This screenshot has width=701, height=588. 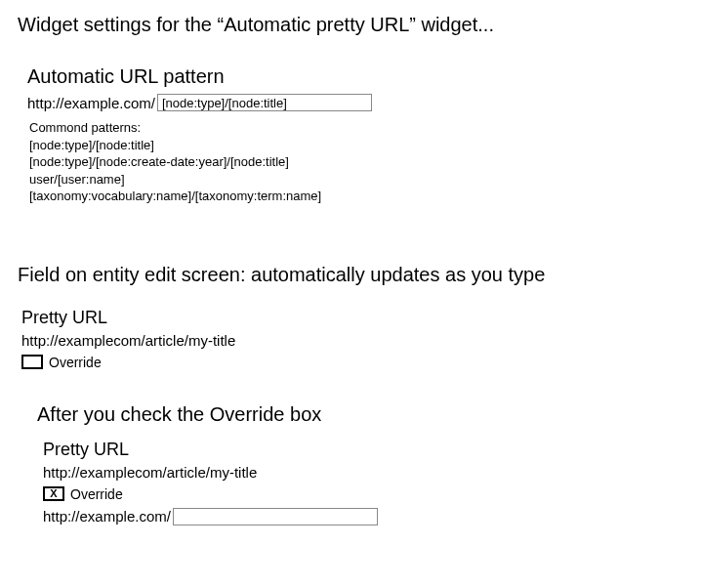 What do you see at coordinates (54, 494) in the screenshot?
I see `override-checkbox-checked: X` at bounding box center [54, 494].